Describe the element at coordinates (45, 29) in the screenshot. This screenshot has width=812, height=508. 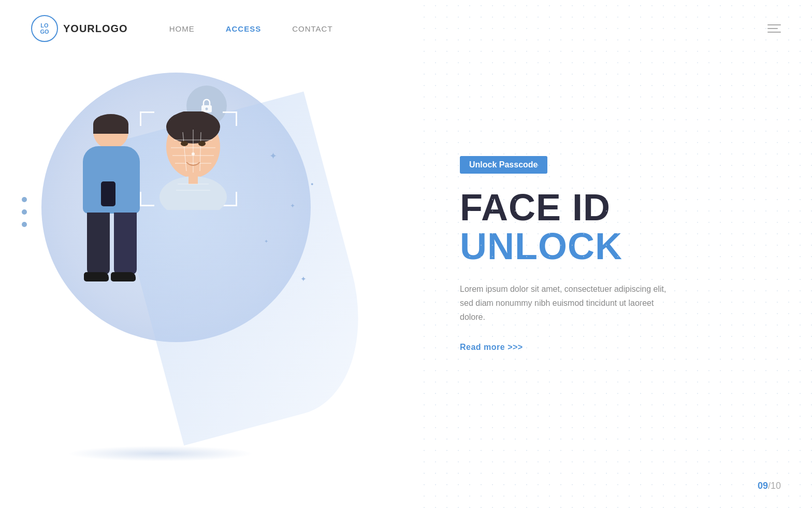
I see `logo-icon: LO GO` at that location.